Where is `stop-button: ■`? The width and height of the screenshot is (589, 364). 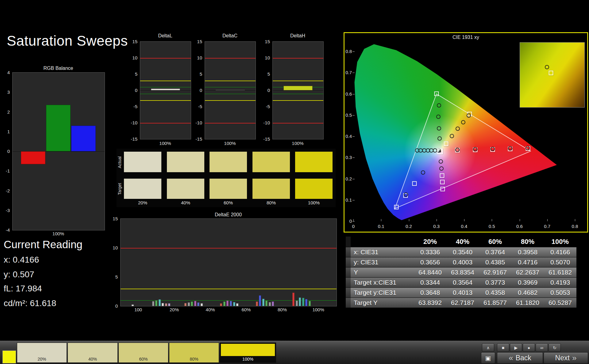 stop-button: ■ is located at coordinates (503, 347).